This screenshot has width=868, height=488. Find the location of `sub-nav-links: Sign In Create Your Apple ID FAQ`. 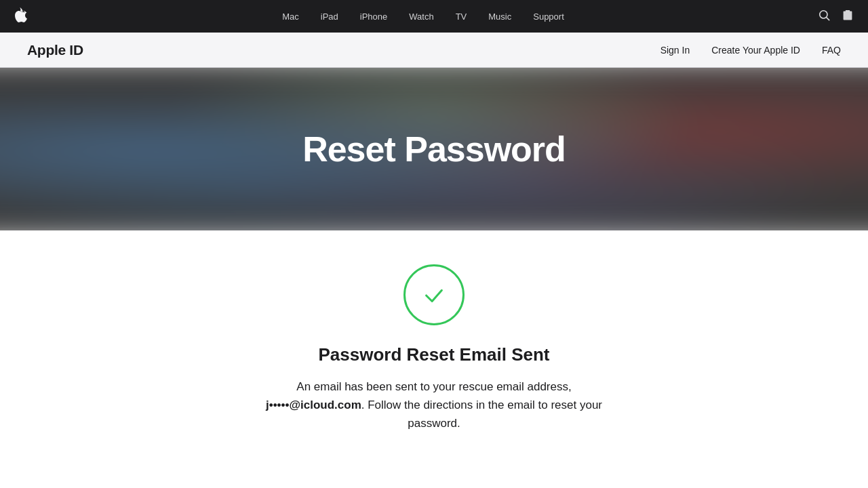

sub-nav-links: Sign In Create Your Apple ID FAQ is located at coordinates (751, 50).